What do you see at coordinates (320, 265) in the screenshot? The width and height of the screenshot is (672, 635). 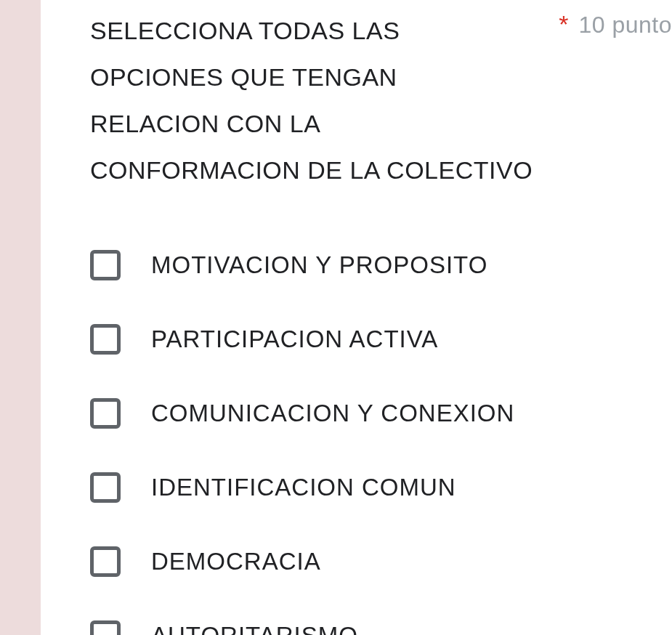 I see `option-label: MOTIVACION Y PROPOSITO` at bounding box center [320, 265].